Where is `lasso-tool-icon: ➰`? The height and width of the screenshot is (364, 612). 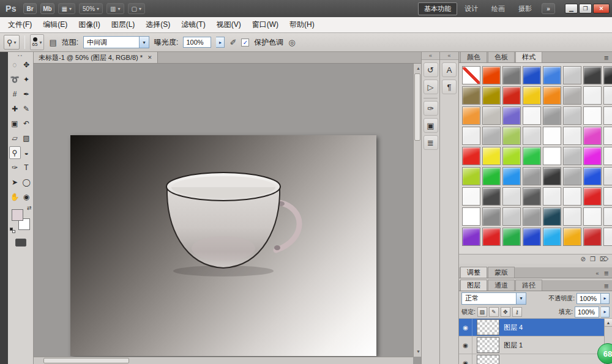
lasso-tool-icon: ➰ is located at coordinates (15, 80).